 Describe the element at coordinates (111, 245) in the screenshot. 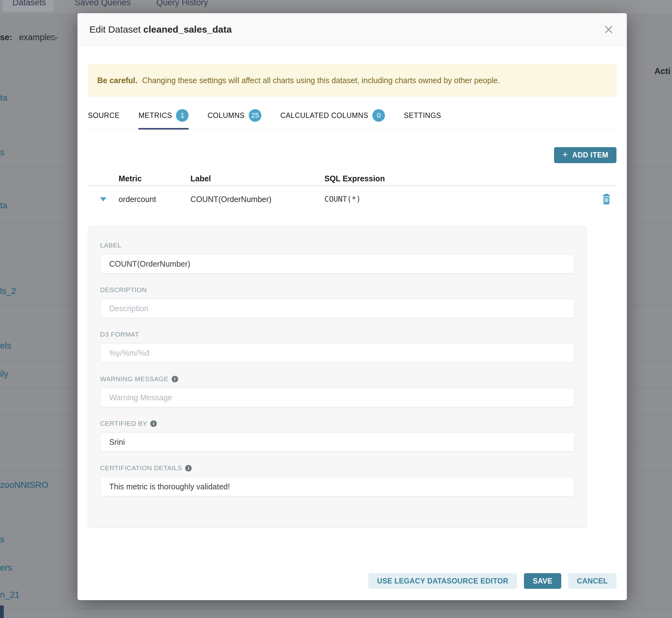

I see `label-field-label-text: LABEL` at that location.